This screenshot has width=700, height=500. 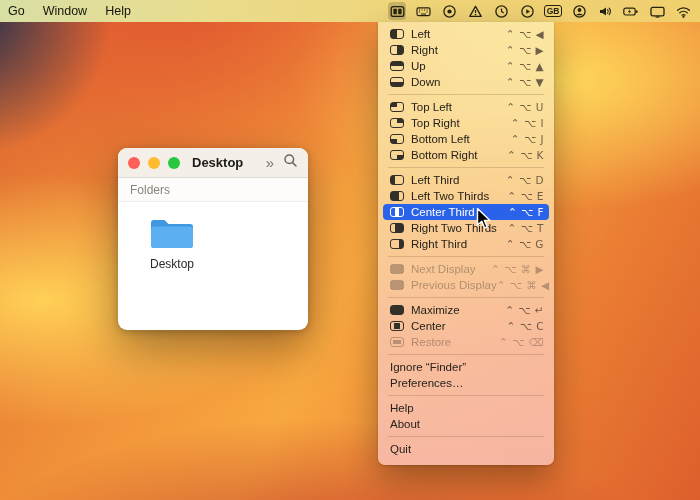 I want to click on menu-item-shortcut: ⌃ ⌥ ▼, so click(x=525, y=82).